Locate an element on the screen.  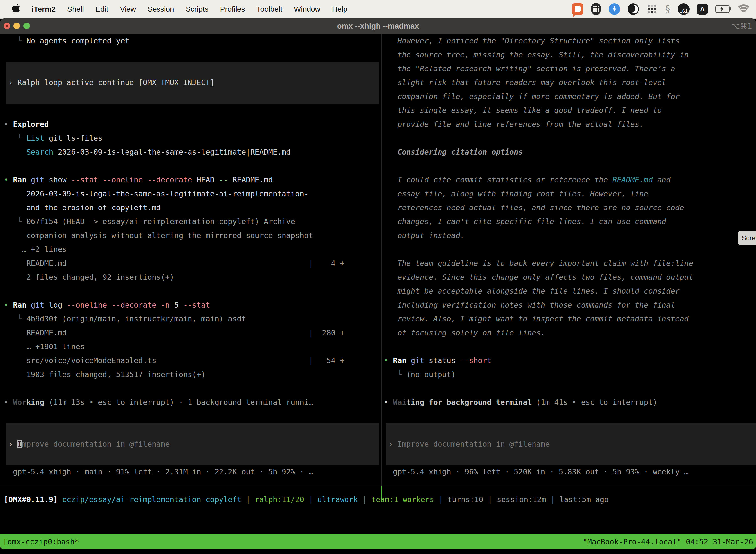
apple-menu is located at coordinates (16, 9).